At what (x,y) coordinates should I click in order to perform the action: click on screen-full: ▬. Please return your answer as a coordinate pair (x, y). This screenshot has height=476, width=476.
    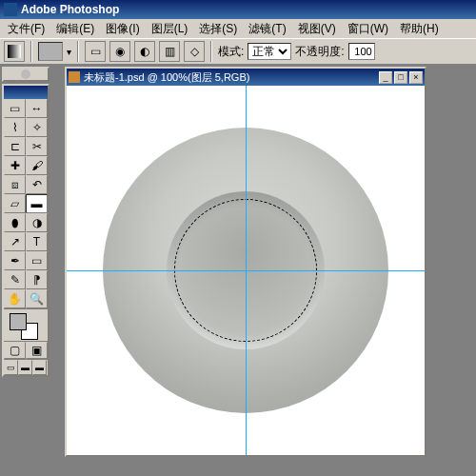
    Looking at the image, I should click on (40, 367).